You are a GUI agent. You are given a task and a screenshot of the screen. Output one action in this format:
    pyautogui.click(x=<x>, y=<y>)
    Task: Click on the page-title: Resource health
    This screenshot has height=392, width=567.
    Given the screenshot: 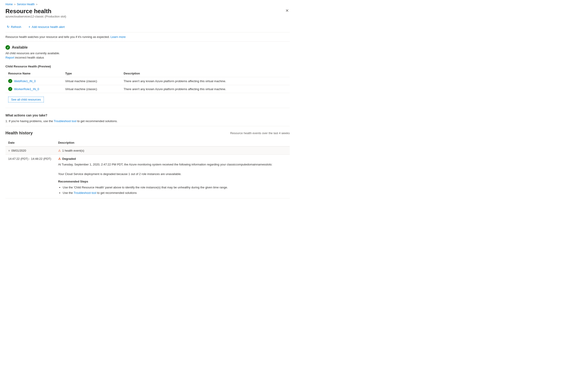 What is the action you would take?
    pyautogui.click(x=36, y=11)
    